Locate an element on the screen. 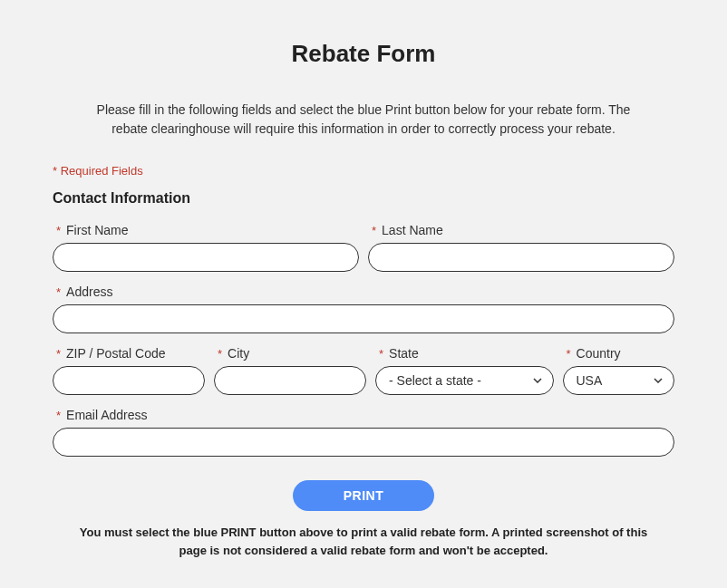 Image resolution: width=727 pixels, height=588 pixels. field-zip: * ZIP / Postal Code is located at coordinates (129, 371).